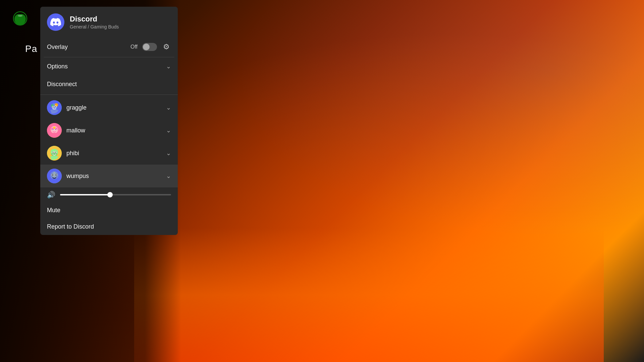 The width and height of the screenshot is (644, 362). I want to click on report-label: Report to Discord, so click(70, 227).